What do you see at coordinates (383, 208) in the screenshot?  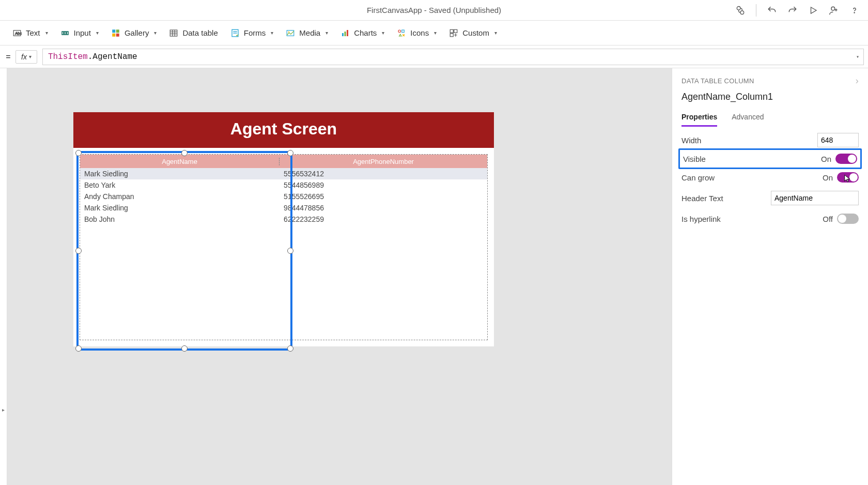 I see `cell-phone: 9844478856` at bounding box center [383, 208].